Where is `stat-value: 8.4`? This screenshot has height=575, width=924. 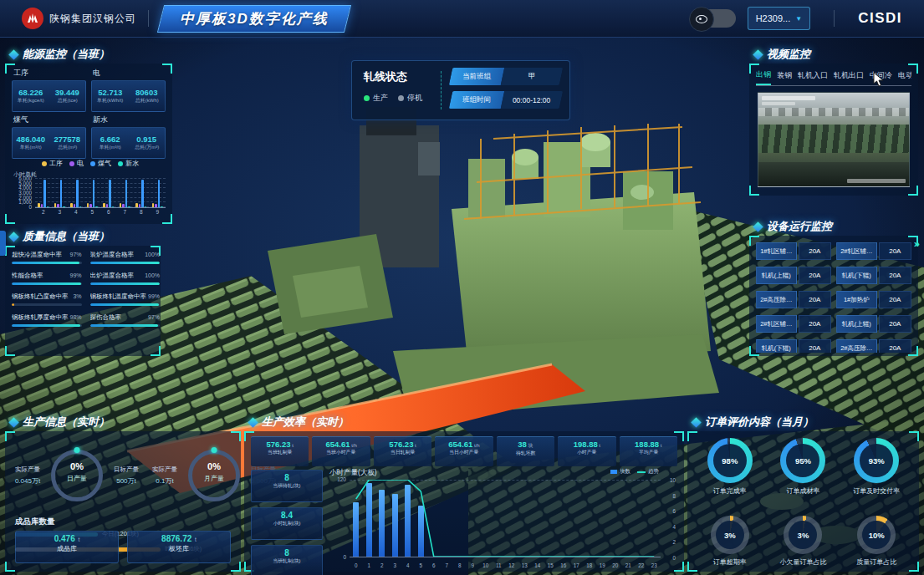 stat-value: 8.4 is located at coordinates (287, 515).